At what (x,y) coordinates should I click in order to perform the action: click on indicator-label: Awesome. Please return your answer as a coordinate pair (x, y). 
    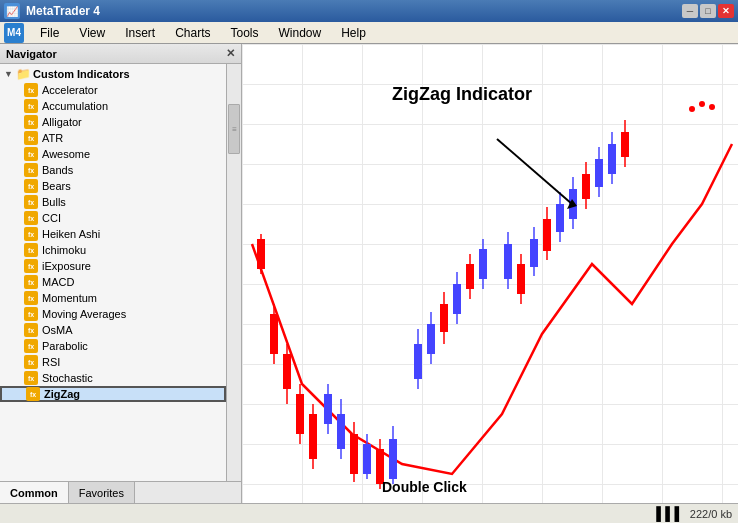
    Looking at the image, I should click on (66, 154).